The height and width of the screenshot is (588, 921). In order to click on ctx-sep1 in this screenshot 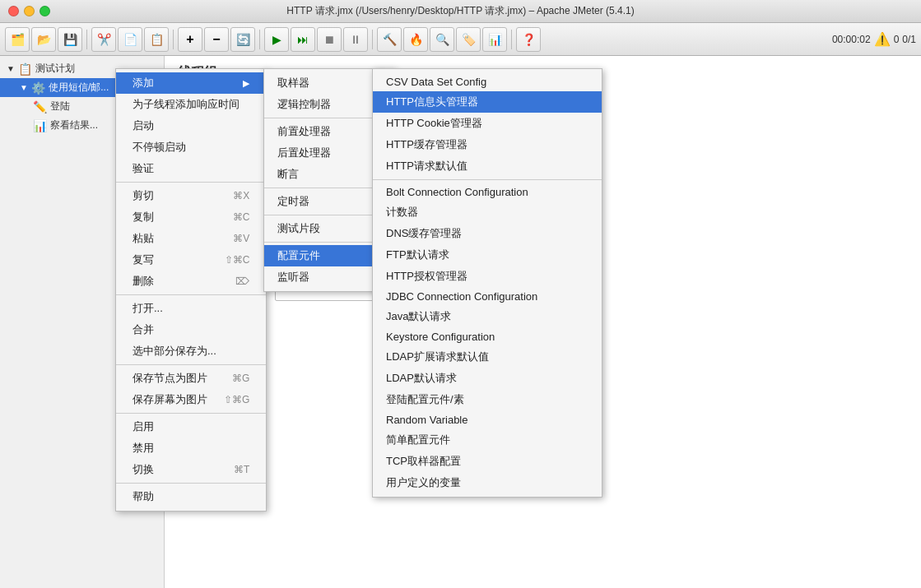, I will do `click(191, 183)`.